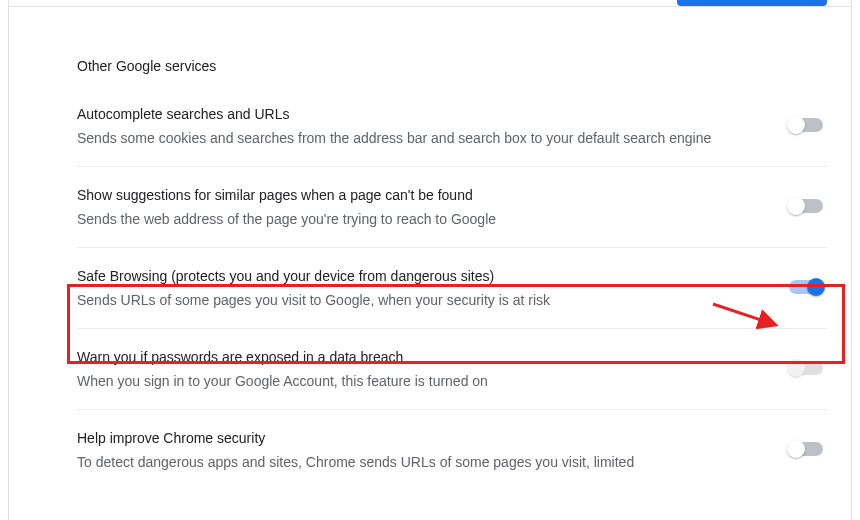 This screenshot has height=520, width=860. Describe the element at coordinates (413, 438) in the screenshot. I see `setting-title: Help improve Chrome security` at that location.